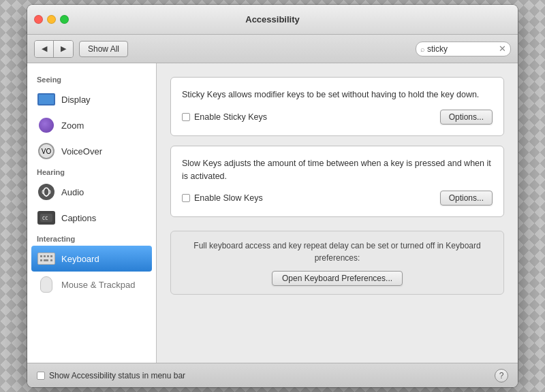 This screenshot has width=545, height=392. I want to click on titlebar: Accessibility, so click(272, 20).